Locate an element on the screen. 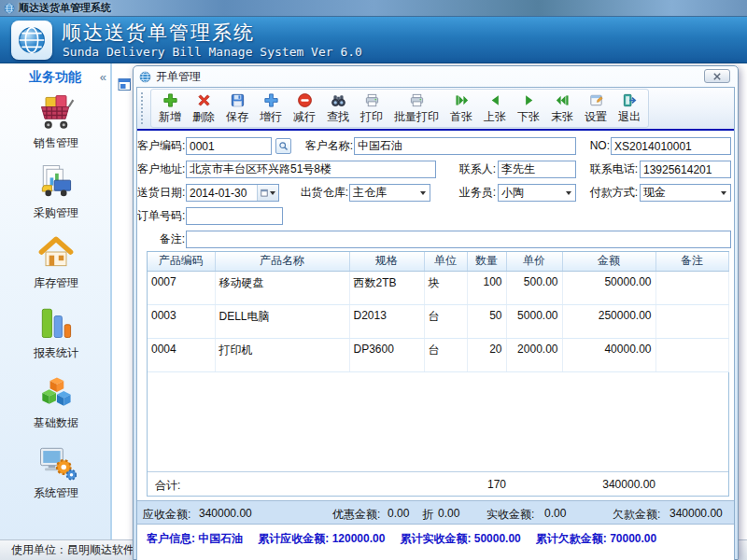 This screenshot has width=747, height=560. debt-label: 欠款金额: is located at coordinates (637, 515).